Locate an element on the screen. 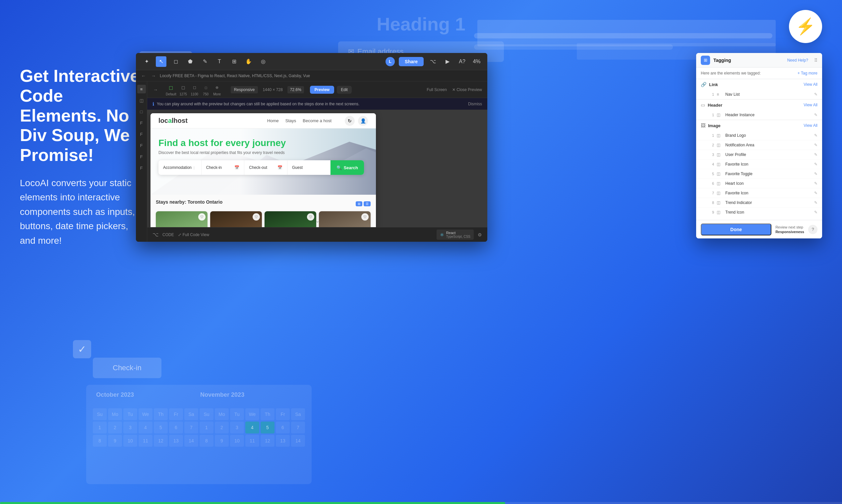  figma-preview-bar: ← → ◻ Default ◻ 1275 ◻ 1100 ◻ 750 ⊕ More is located at coordinates (312, 90).